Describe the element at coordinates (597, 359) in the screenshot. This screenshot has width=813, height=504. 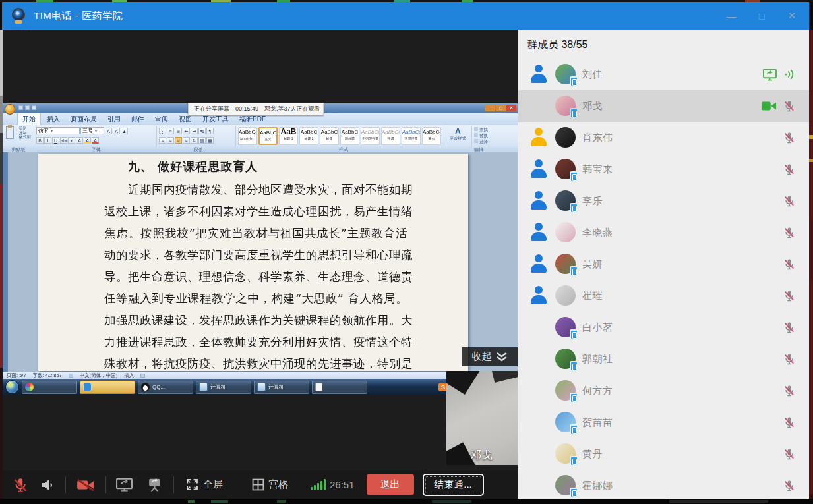
I see `member-name: 郭朝社` at that location.